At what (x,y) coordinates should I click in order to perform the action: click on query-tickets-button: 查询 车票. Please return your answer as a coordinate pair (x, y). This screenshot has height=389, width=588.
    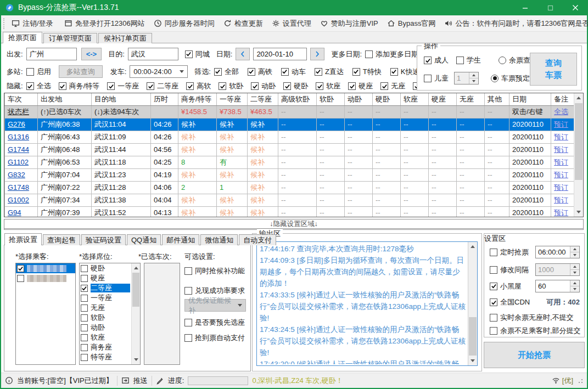
    Looking at the image, I should click on (553, 69).